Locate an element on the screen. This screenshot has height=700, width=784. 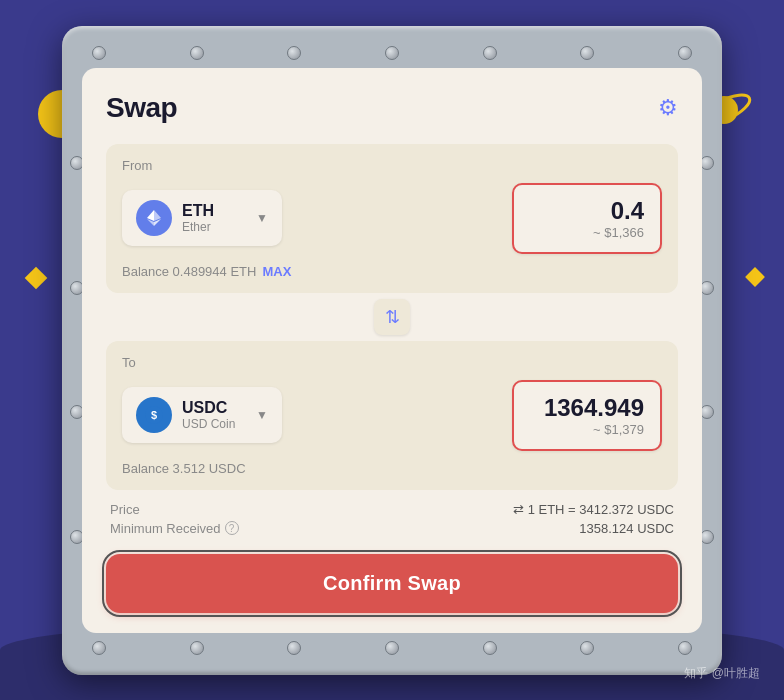
help-icon: ? is located at coordinates (232, 528).